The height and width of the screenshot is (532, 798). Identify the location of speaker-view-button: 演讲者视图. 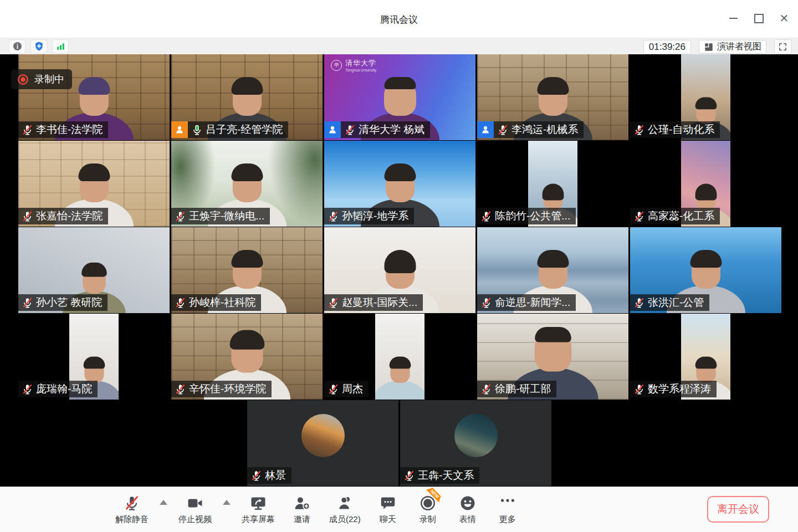
(733, 47).